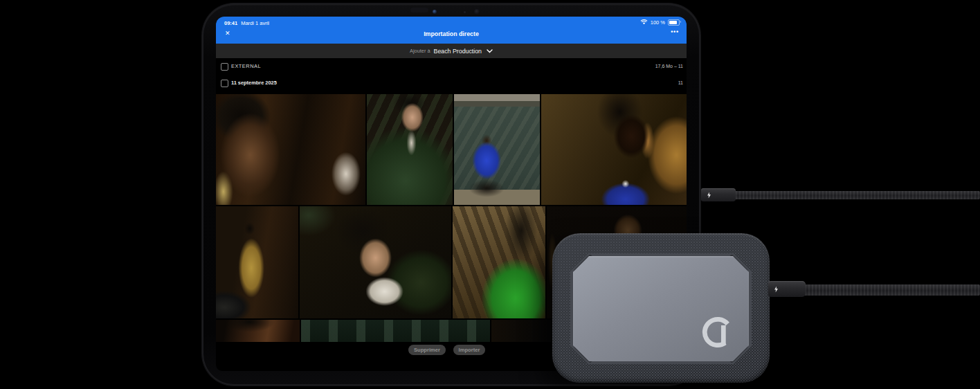 This screenshot has height=389, width=980. What do you see at coordinates (718, 195) in the screenshot?
I see `usb-c-plug-top` at bounding box center [718, 195].